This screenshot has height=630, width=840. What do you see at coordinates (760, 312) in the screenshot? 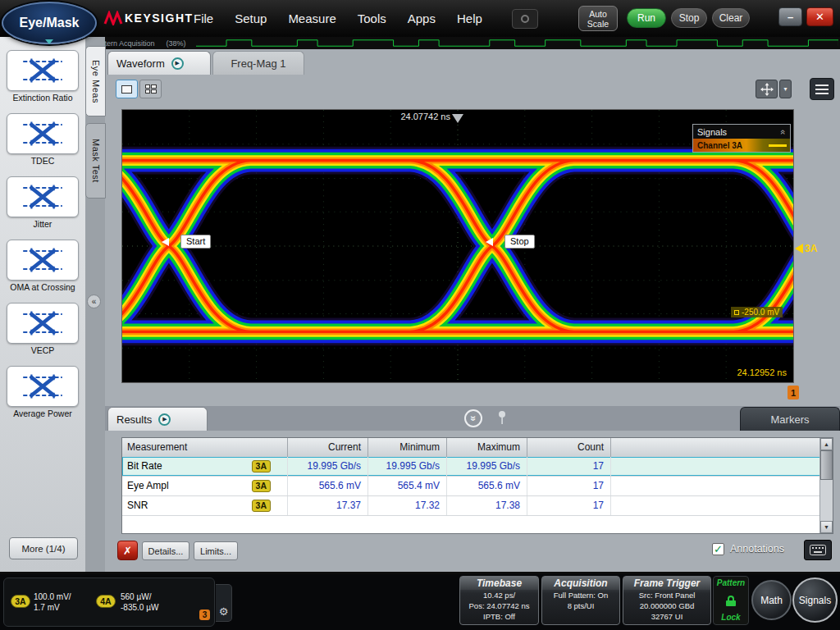
I see `level-value: -250.0 mV` at bounding box center [760, 312].